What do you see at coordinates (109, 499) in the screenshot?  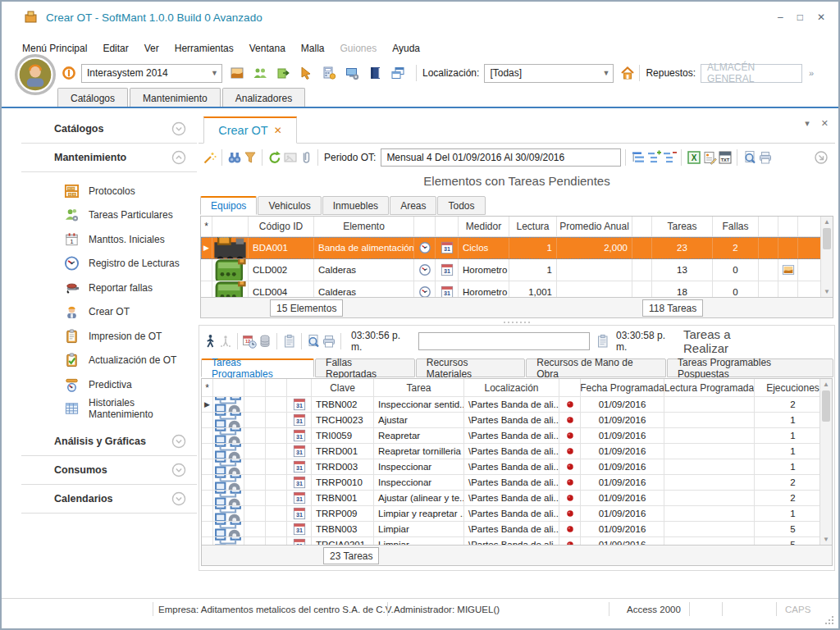 I see `sidebar-group-calendarios: Calendarios` at bounding box center [109, 499].